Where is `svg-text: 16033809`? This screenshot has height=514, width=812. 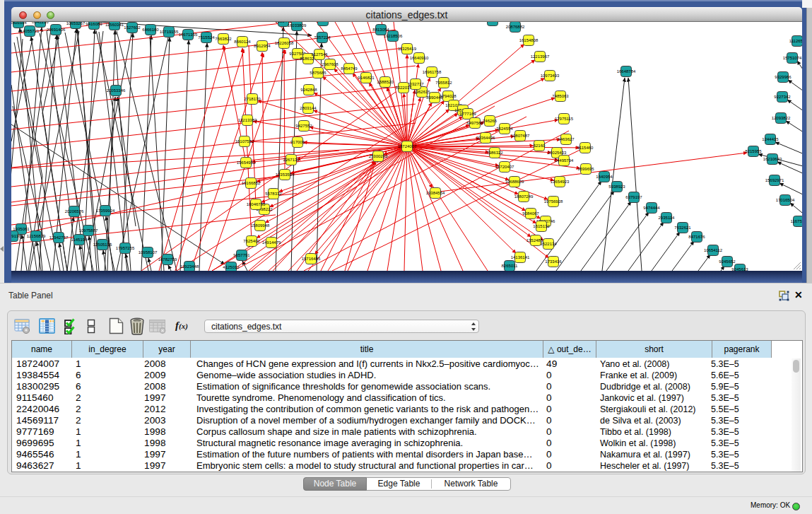 svg-text: 16033809 is located at coordinates (297, 25).